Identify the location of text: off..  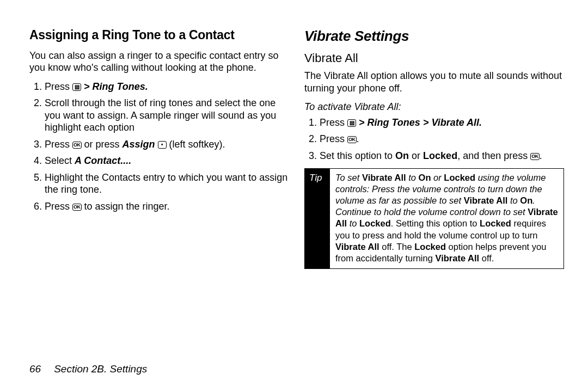
(487, 258).